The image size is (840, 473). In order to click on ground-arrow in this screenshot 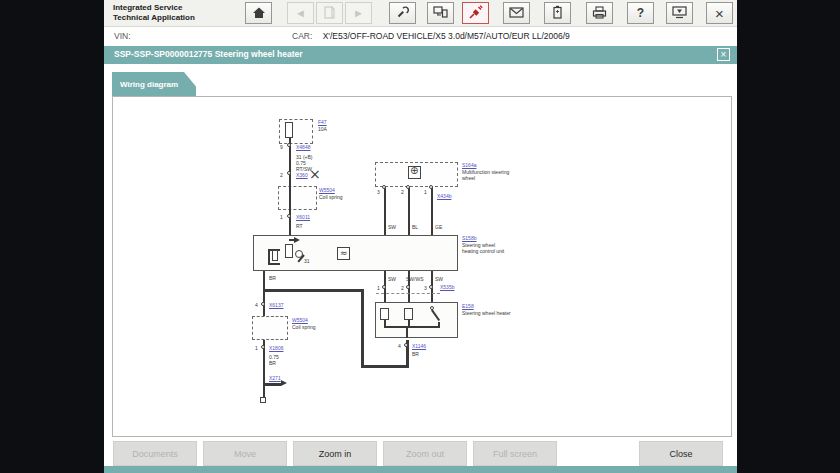, I will do `click(284, 383)`.